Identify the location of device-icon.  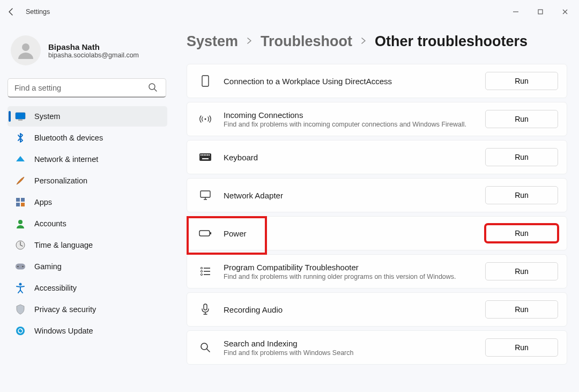
(205, 81).